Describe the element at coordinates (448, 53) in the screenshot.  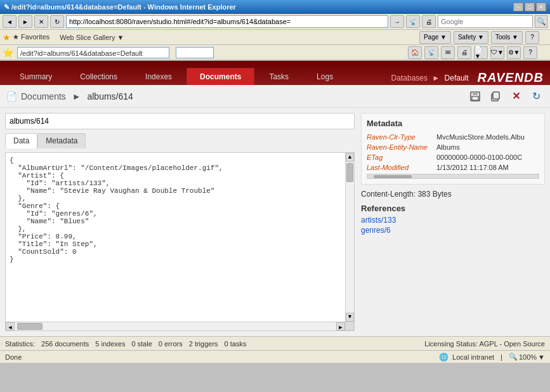
I see `mail-icon: ✉` at that location.